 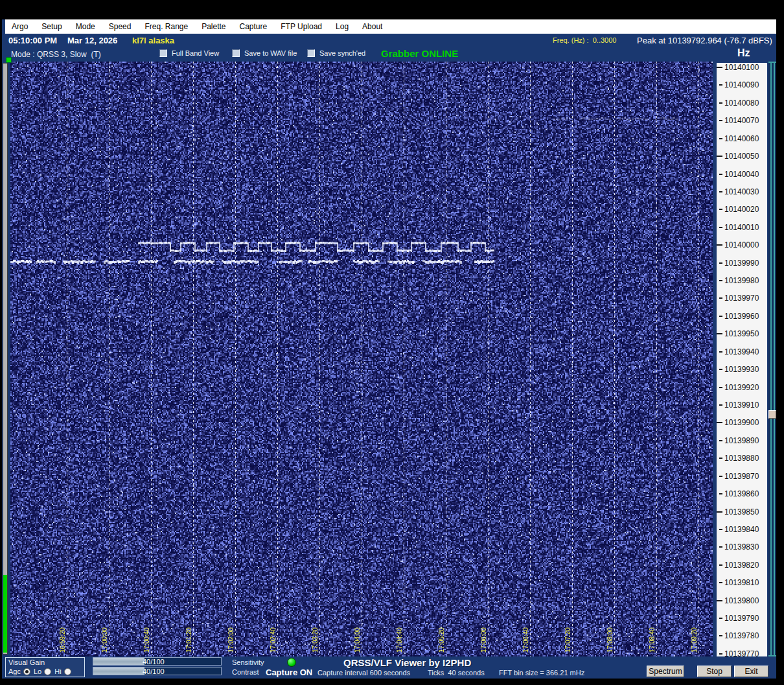 What do you see at coordinates (5, 614) in the screenshot?
I see `level-meter-fill` at bounding box center [5, 614].